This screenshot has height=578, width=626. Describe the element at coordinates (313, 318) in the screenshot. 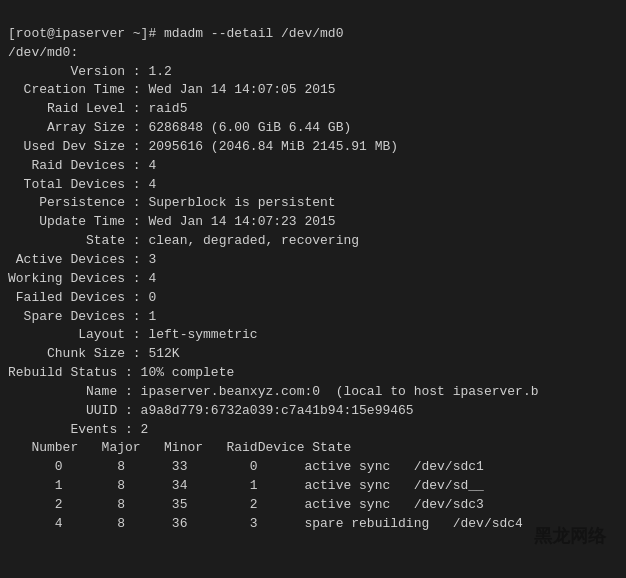

I see `terminal-line: Spare Devices : 1` at that location.